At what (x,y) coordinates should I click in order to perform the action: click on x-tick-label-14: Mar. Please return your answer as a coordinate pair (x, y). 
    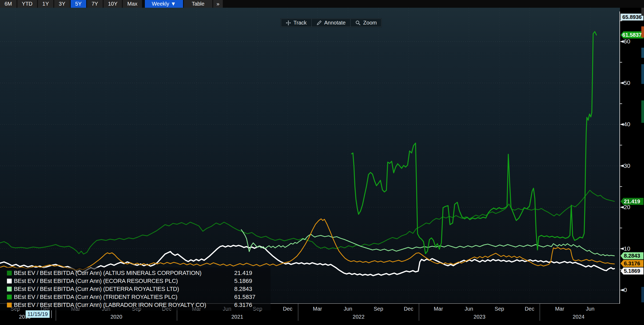
    Looking at the image, I should click on (438, 309).